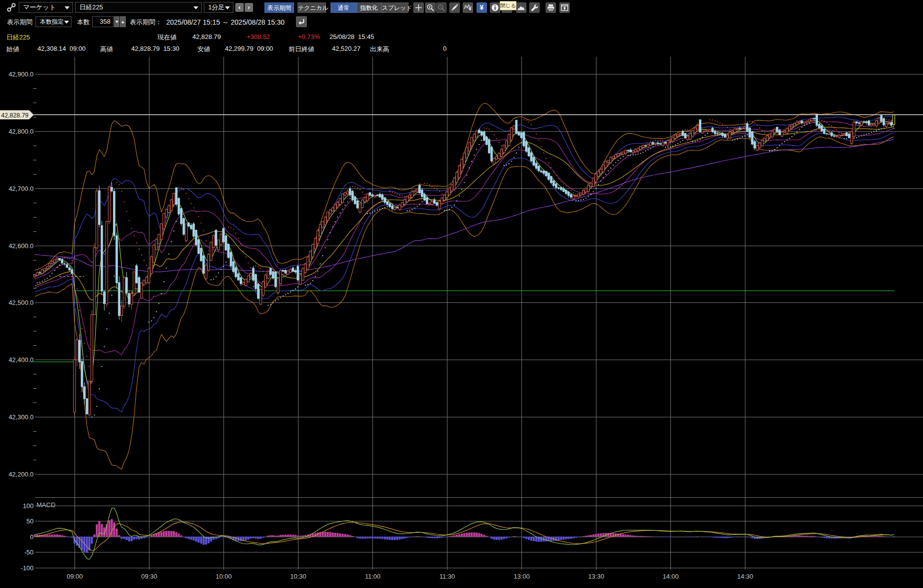 The width and height of the screenshot is (923, 588). I want to click on svg-text: 10:30, so click(298, 576).